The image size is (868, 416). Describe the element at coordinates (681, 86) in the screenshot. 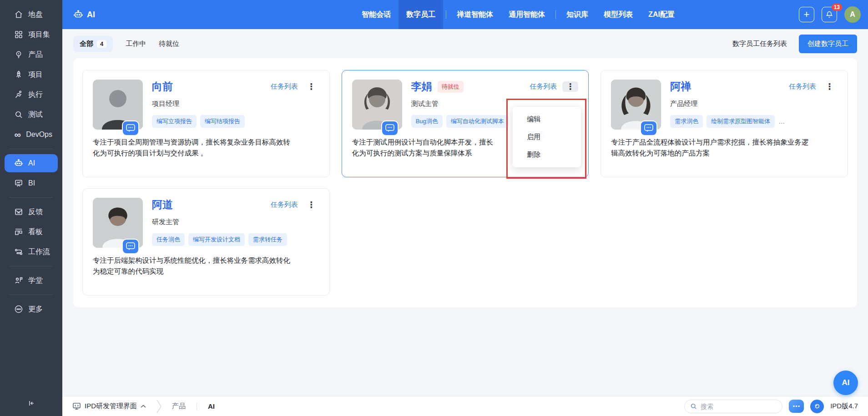

I see `employee-name: 阿禅` at that location.